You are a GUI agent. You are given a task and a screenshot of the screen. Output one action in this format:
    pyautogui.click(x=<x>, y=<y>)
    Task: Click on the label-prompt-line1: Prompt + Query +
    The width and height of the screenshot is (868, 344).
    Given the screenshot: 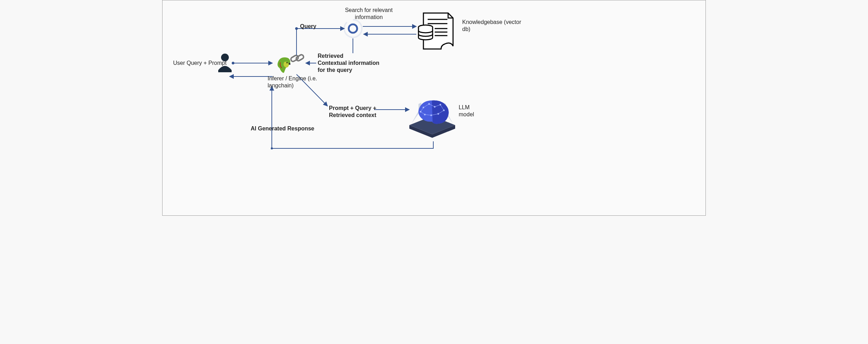 What is the action you would take?
    pyautogui.click(x=353, y=109)
    